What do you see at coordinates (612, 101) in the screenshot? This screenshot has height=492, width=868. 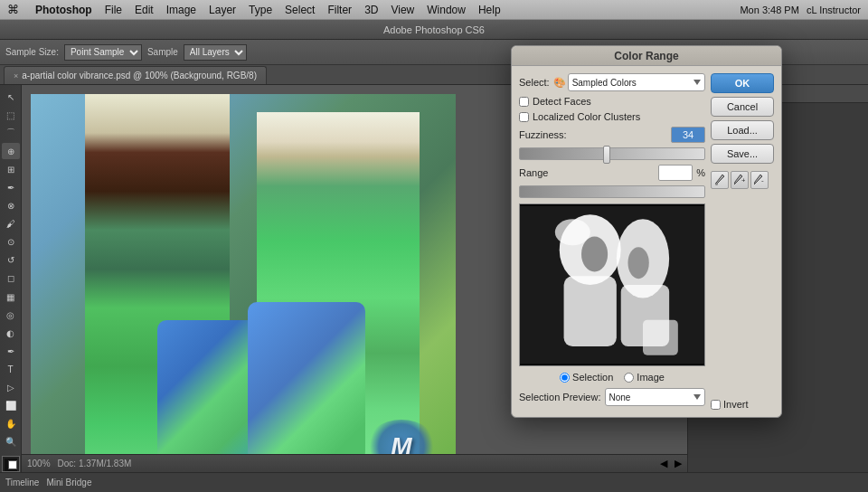 I see `detect-faces-row: Detect Faces` at bounding box center [612, 101].